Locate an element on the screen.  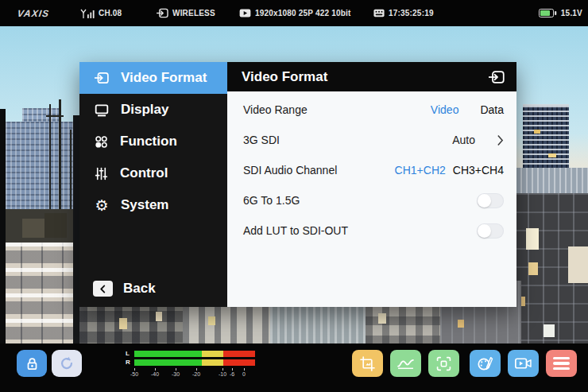
battery-icon is located at coordinates (548, 13).